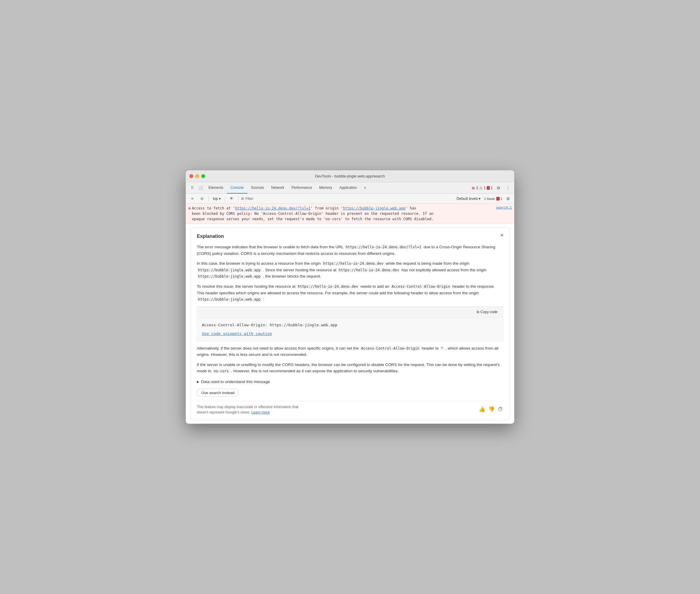 Image resolution: width=700 pixels, height=594 pixels. I want to click on use-search-container: Use search instead, so click(350, 393).